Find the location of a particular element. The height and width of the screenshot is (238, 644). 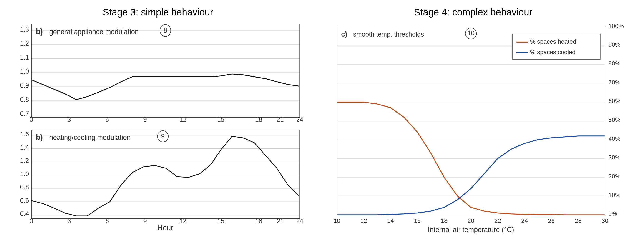

svg-text: 0.7 is located at coordinates (24, 113).